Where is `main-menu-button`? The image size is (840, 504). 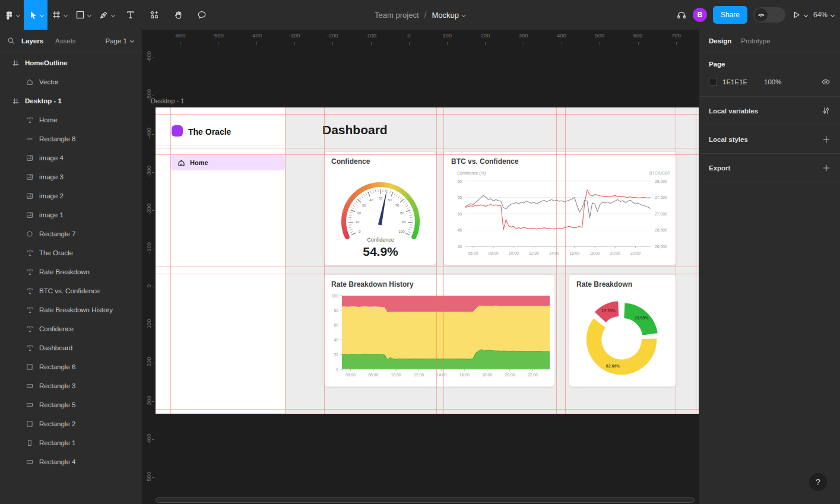 main-menu-button is located at coordinates (12, 15).